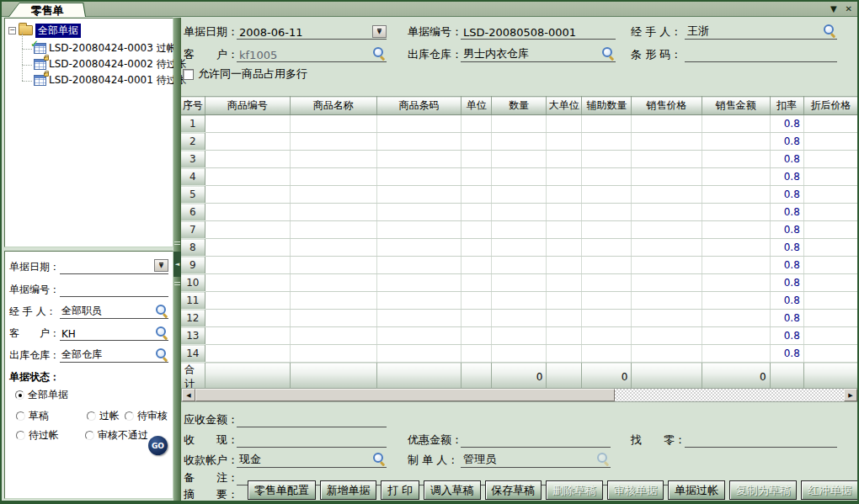  Describe the element at coordinates (189, 74) in the screenshot. I see `allow-multirow-checkbox` at that location.